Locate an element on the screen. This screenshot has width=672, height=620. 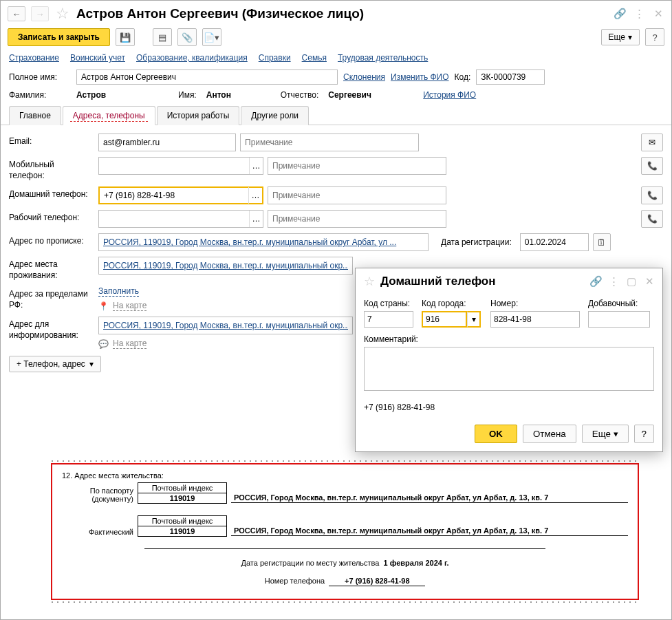
doc-index-box-1: Почтовый индекс 119019 is located at coordinates (182, 493).